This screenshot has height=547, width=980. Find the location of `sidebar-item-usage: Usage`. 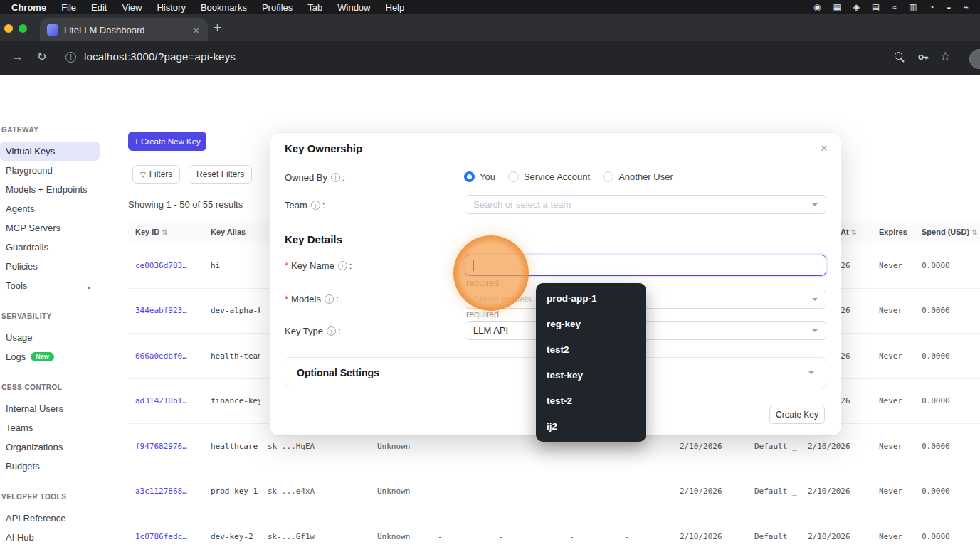

sidebar-item-usage: Usage is located at coordinates (50, 337).